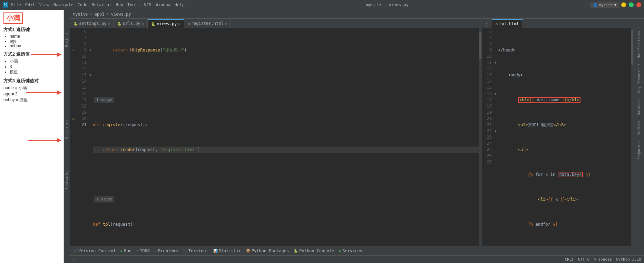  I want to click on status-python-version: Python 3.10, so click(629, 259).